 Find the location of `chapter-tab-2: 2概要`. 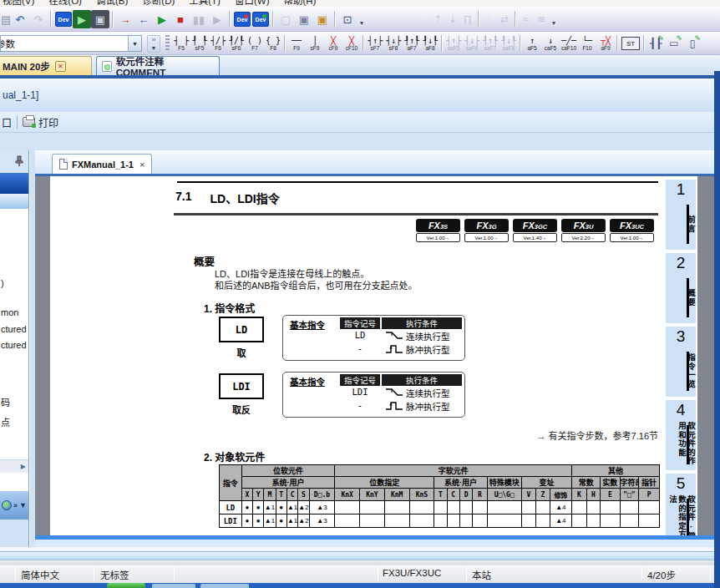

chapter-tab-2: 2概要 is located at coordinates (681, 288).